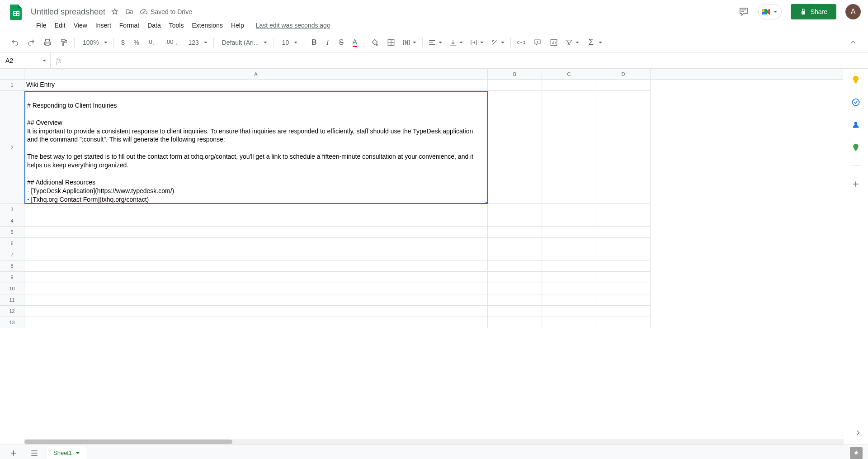 Image resolution: width=868 pixels, height=459 pixels. Describe the element at coordinates (103, 25) in the screenshot. I see `menu-insert: Insert` at that location.